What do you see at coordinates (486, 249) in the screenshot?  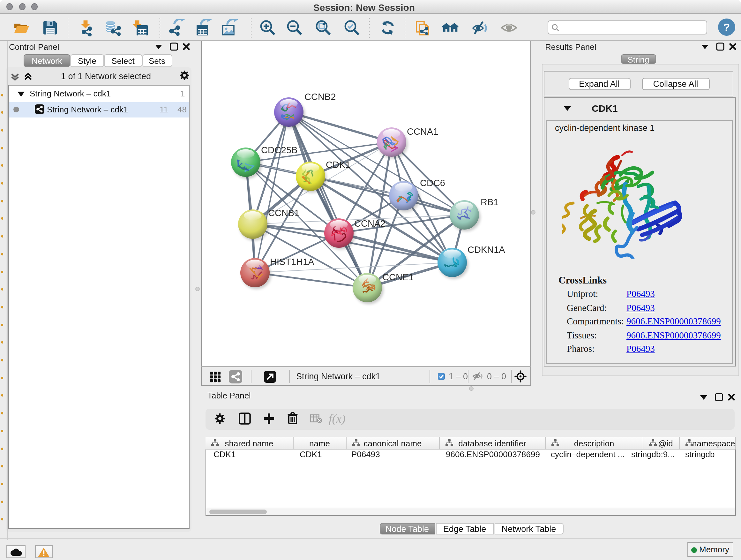 I see `svg-text: CDKN1A` at bounding box center [486, 249].